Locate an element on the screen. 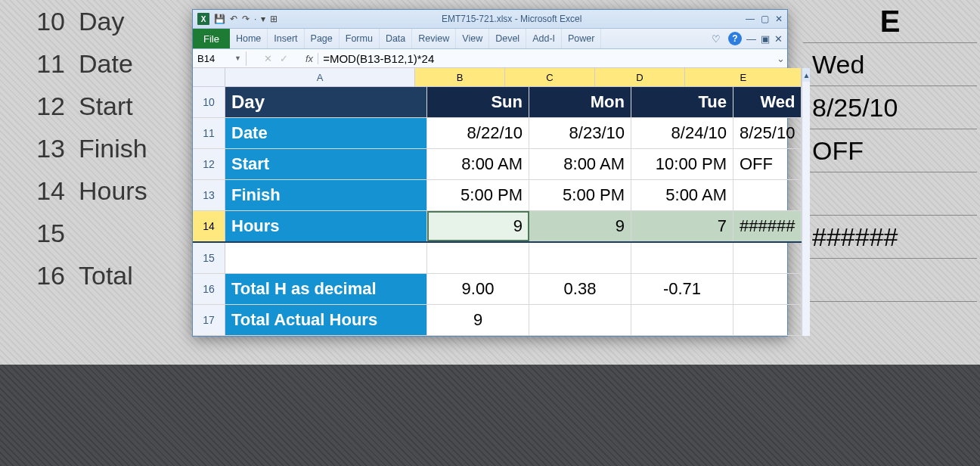 This screenshot has height=466, width=980. col-header-d: D is located at coordinates (640, 77).